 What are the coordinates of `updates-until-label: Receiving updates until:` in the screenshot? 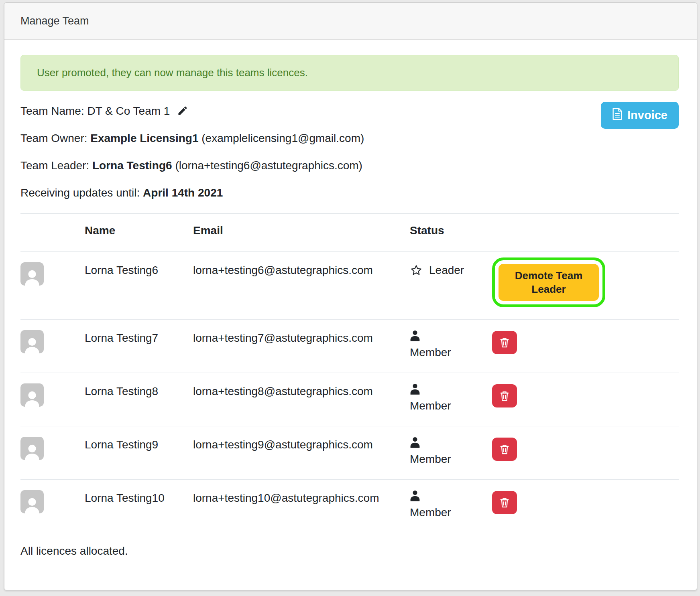 It's located at (80, 193).